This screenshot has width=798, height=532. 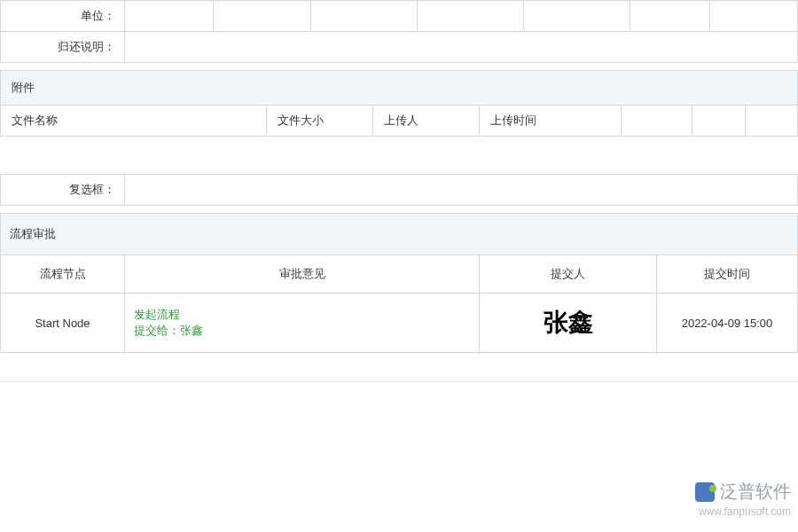 What do you see at coordinates (399, 32) in the screenshot?
I see `form-table: 单位： 归还说明：` at bounding box center [399, 32].